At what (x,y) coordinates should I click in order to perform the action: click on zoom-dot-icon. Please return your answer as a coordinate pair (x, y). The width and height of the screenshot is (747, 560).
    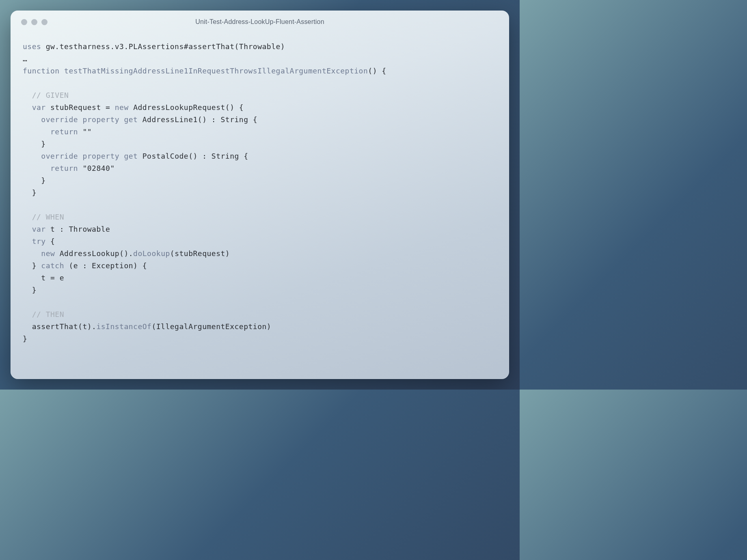
    Looking at the image, I should click on (45, 22).